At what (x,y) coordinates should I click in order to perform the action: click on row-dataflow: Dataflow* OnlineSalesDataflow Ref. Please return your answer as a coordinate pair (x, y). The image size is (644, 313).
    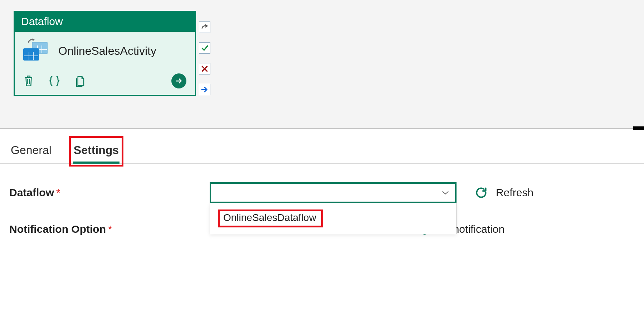
    Looking at the image, I should click on (321, 193).